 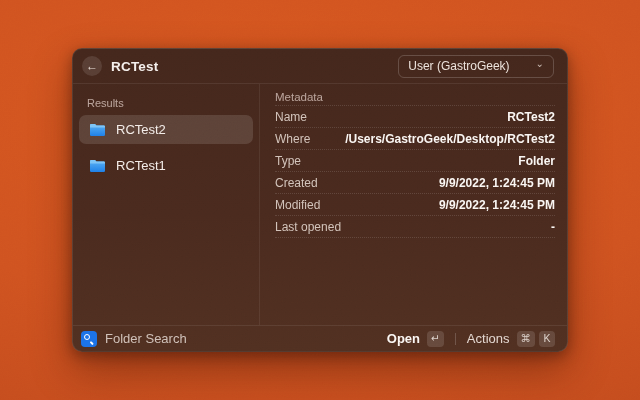 What do you see at coordinates (415, 98) in the screenshot?
I see `metadata-header: Metadata` at bounding box center [415, 98].